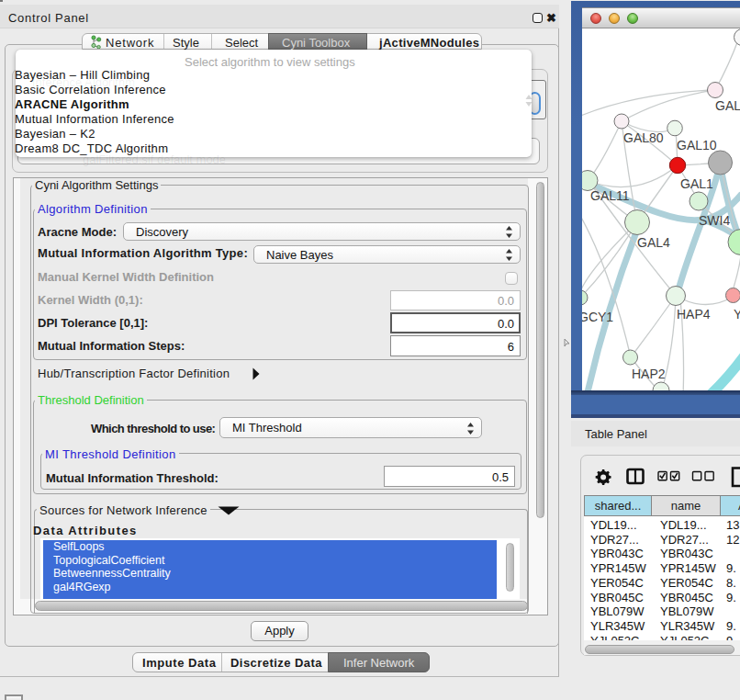 The width and height of the screenshot is (740, 700). Describe the element at coordinates (697, 184) in the screenshot. I see `svg-text: GAL1` at that location.